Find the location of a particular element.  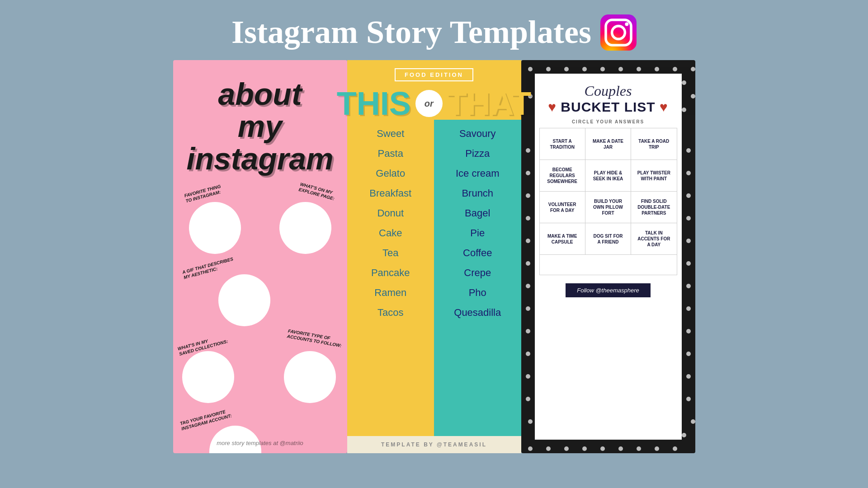

food-ramen: Ramen is located at coordinates (391, 293).